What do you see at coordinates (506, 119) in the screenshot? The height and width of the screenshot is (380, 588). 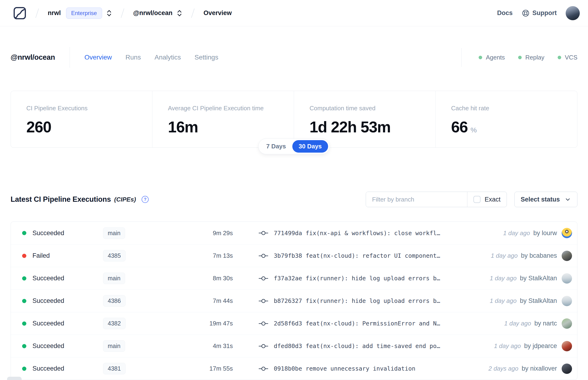 I see `stat-cache-hit-rate: Cache hit rate 66%` at bounding box center [506, 119].